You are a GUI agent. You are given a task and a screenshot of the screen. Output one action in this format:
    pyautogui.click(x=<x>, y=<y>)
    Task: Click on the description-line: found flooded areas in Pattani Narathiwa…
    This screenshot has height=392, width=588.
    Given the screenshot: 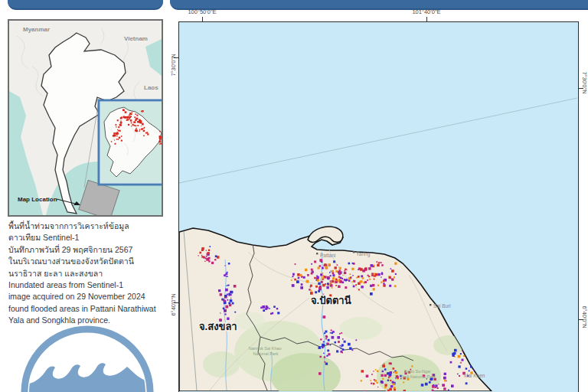 What is the action you would take?
    pyautogui.click(x=89, y=309)
    